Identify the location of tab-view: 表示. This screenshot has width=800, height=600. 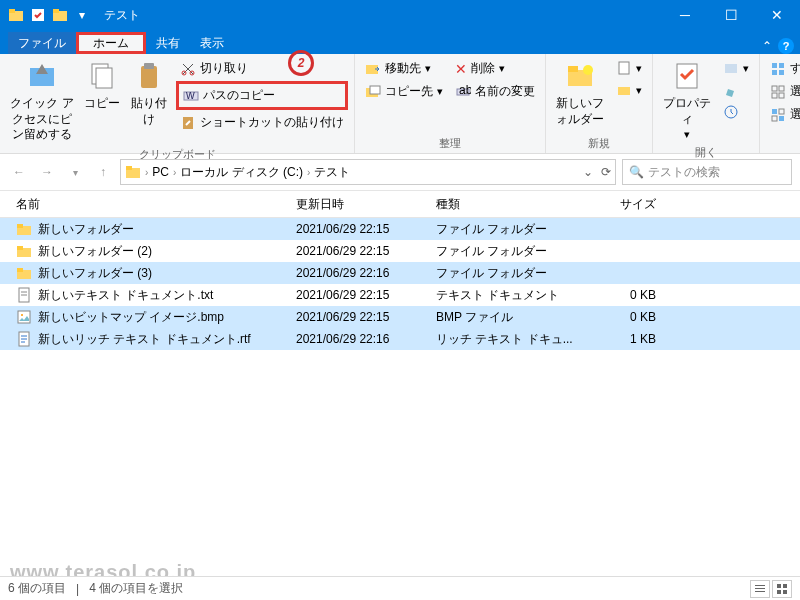
(212, 43).